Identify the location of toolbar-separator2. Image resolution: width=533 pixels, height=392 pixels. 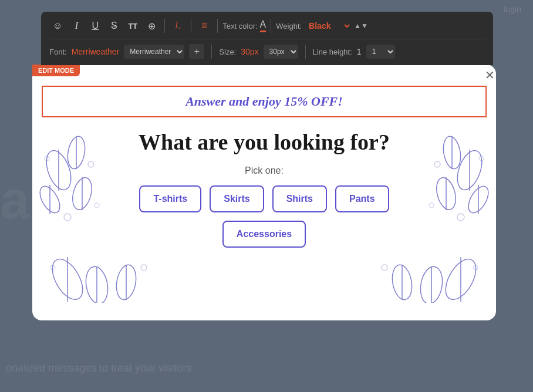
(191, 26).